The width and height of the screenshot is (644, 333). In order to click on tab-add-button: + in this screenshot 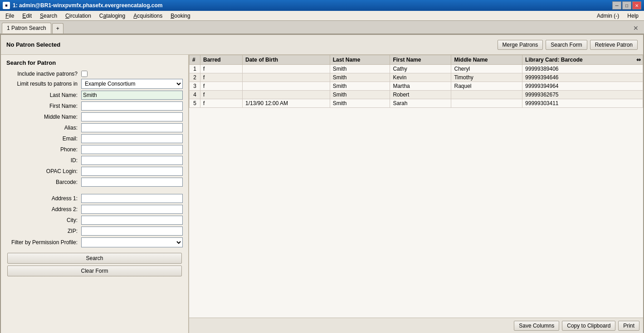, I will do `click(58, 28)`.